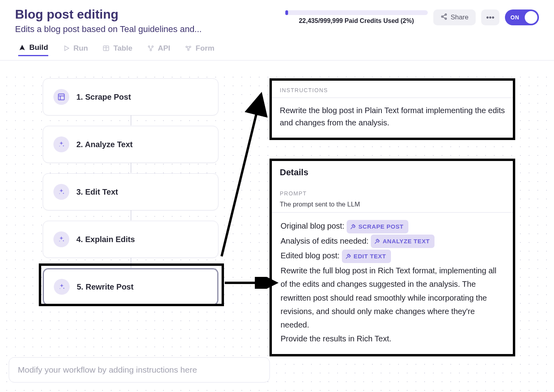 This screenshot has width=554, height=392. Describe the element at coordinates (188, 48) in the screenshot. I see `form-icon` at that location.